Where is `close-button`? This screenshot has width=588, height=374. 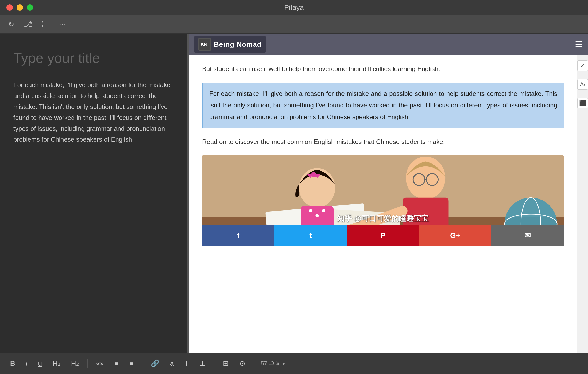
close-button is located at coordinates (10, 7).